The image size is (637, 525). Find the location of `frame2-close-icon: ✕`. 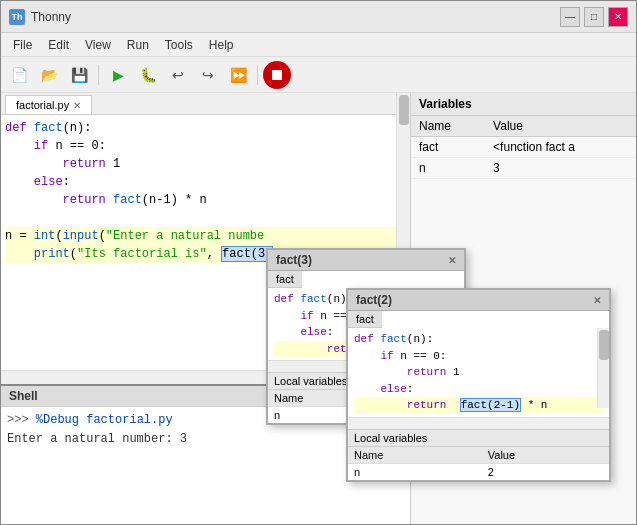

frame2-close-icon: ✕ is located at coordinates (597, 300).